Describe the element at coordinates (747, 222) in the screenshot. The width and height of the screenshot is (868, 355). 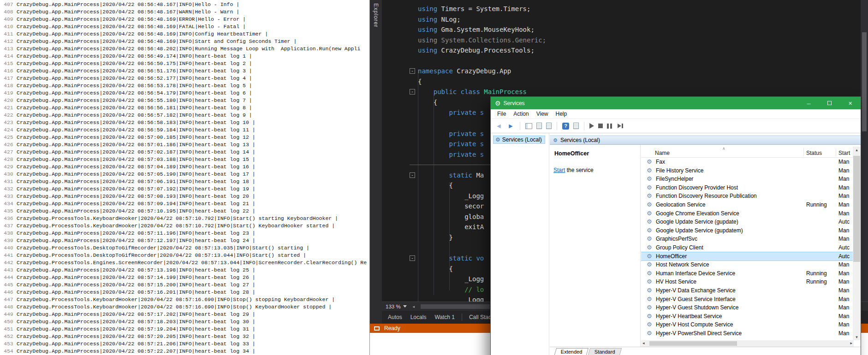
I see `service-row: ⚙Google Update Service (gupdate)Autc` at that location.